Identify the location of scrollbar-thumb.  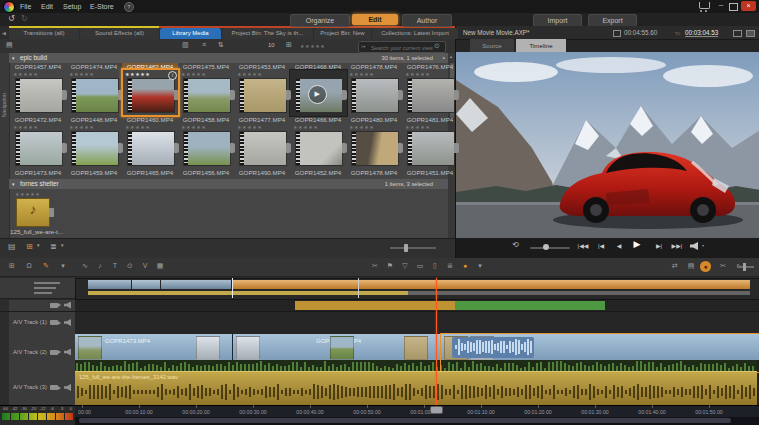
(405, 420).